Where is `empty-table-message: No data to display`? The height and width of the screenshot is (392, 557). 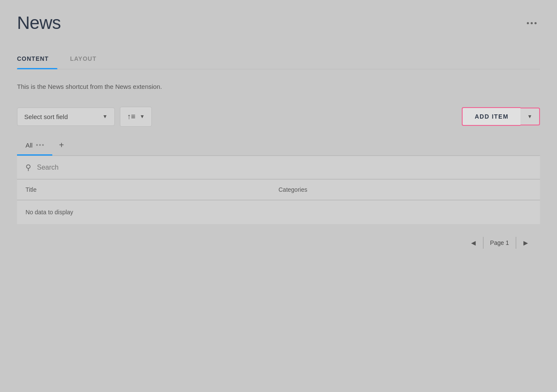
empty-table-message: No data to display is located at coordinates (278, 212).